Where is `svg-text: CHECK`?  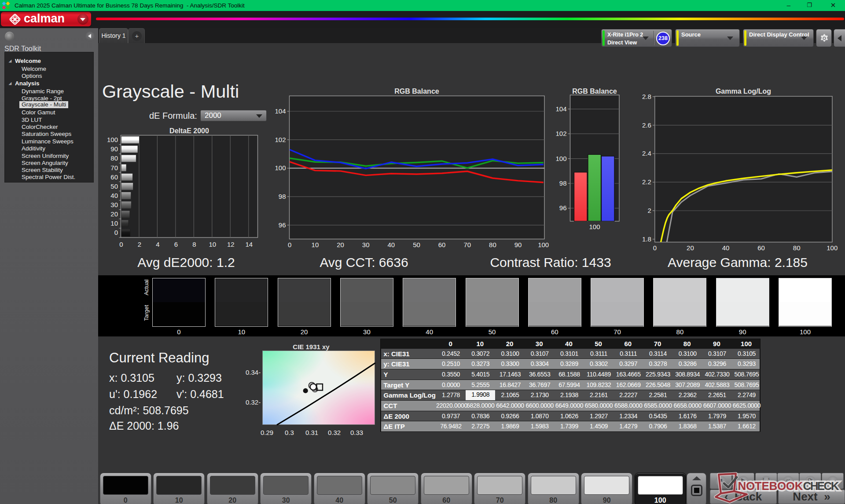
svg-text: CHECK is located at coordinates (821, 486).